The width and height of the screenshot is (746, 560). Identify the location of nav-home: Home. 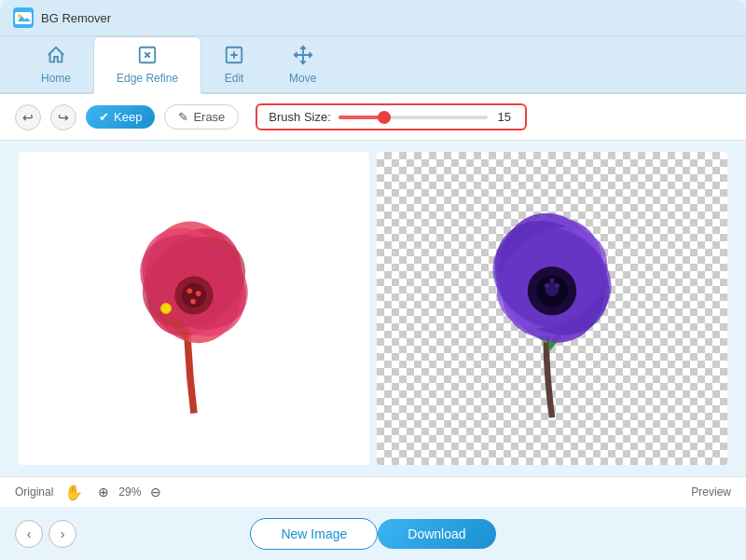
(56, 64).